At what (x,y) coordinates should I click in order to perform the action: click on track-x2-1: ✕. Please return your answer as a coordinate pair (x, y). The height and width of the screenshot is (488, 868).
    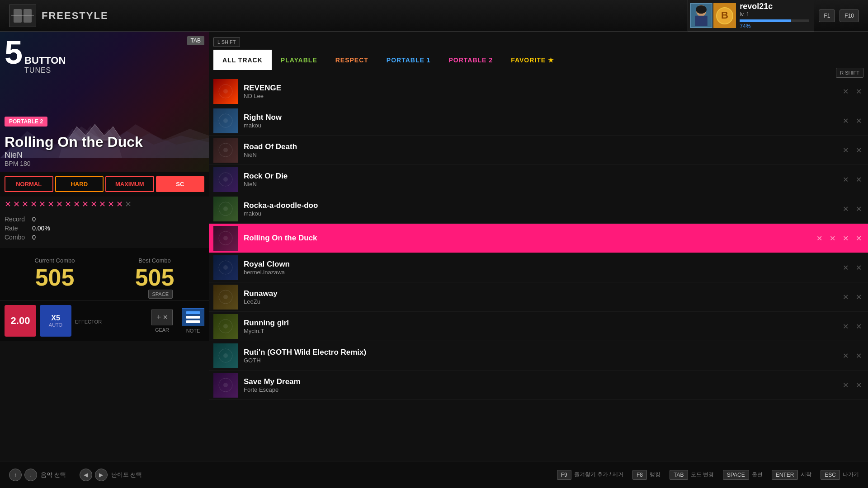
    Looking at the image, I should click on (859, 91).